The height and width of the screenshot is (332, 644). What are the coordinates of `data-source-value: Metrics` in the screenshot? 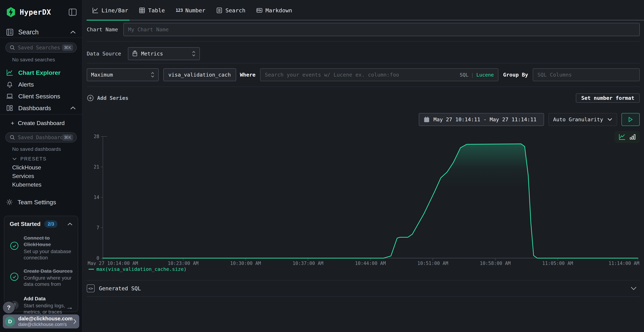 It's located at (152, 54).